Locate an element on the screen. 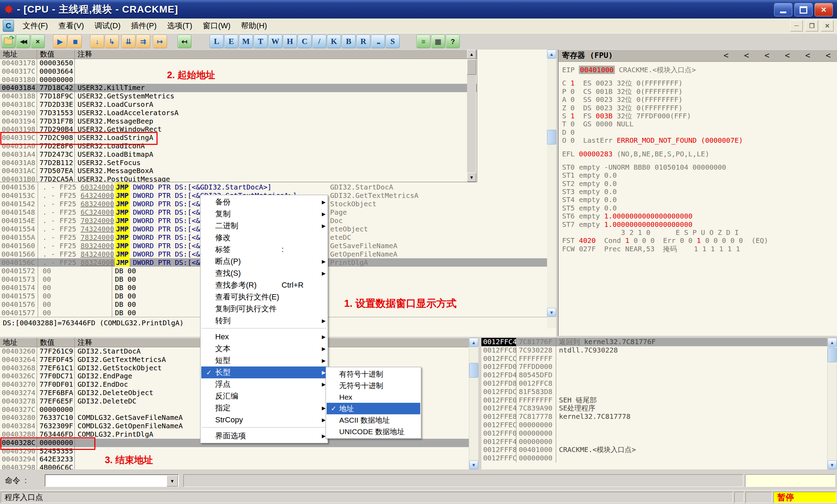  view-cpu-button: C is located at coordinates (305, 41).